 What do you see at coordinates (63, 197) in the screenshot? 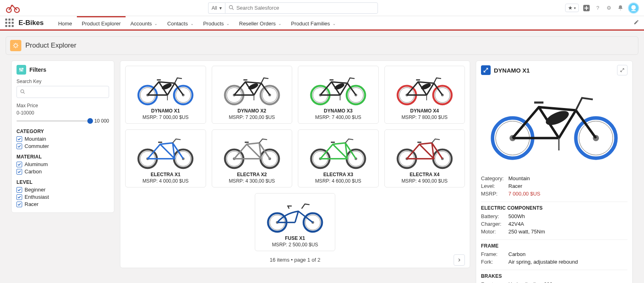
I see `checkbox-enthusiast: Enthusiast` at bounding box center [63, 197].